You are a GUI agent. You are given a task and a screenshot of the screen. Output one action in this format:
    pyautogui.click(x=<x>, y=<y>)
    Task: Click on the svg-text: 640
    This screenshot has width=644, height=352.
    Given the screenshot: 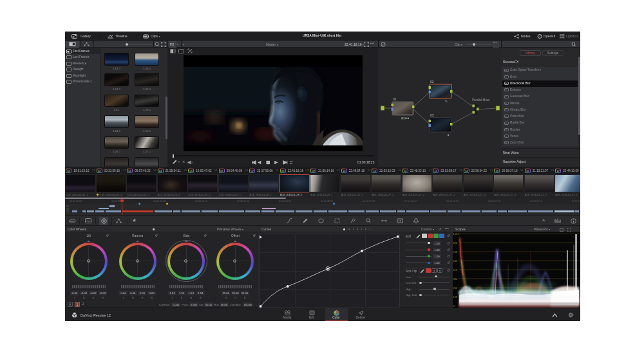 What is the action you would take?
    pyautogui.click(x=456, y=261)
    